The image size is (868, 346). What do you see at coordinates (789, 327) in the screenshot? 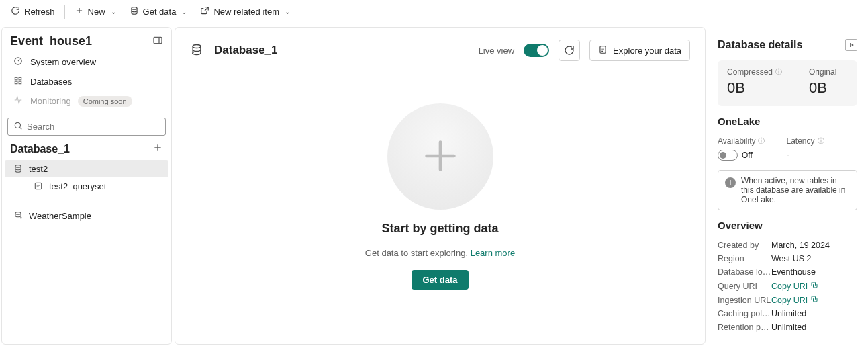
I see `kv-value: Unlimited` at bounding box center [789, 327].